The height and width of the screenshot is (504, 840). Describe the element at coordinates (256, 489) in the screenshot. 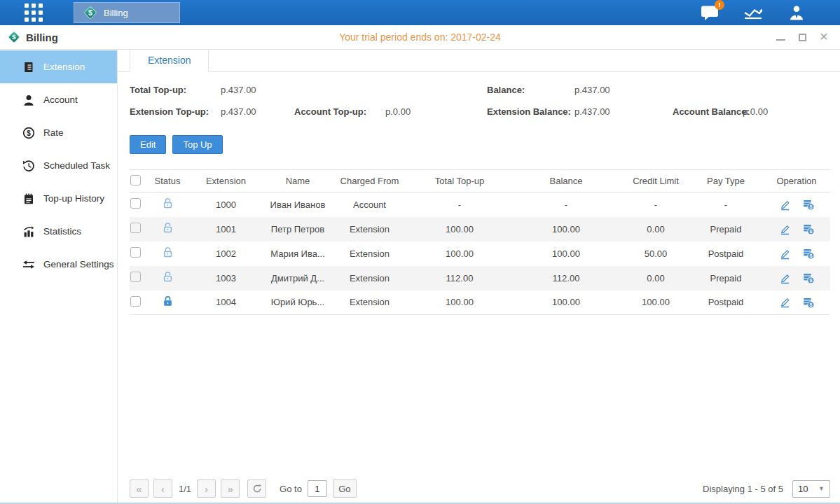

I see `refresh-button` at that location.